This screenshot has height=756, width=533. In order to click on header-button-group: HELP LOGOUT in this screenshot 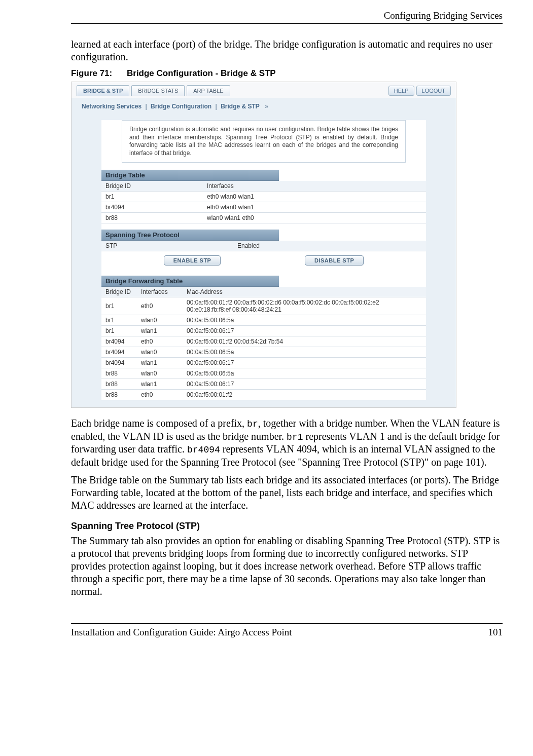, I will do `click(420, 91)`.